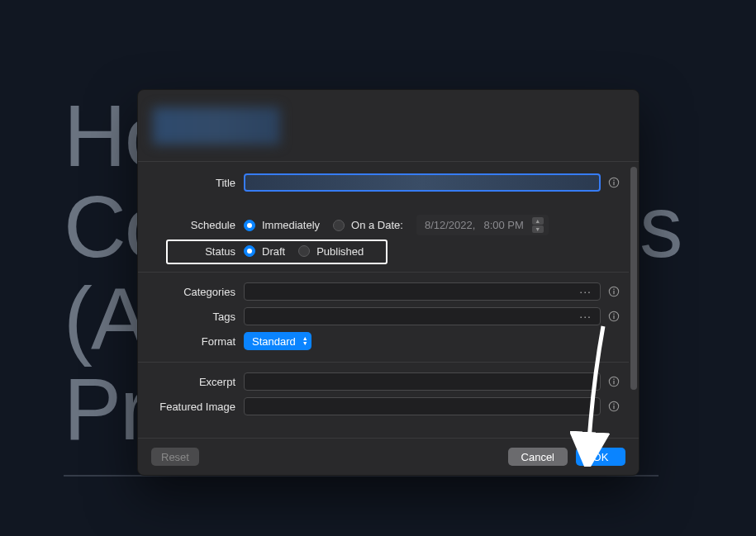 The image size is (756, 536). What do you see at coordinates (195, 292) in the screenshot?
I see `categories-label: Categories` at bounding box center [195, 292].